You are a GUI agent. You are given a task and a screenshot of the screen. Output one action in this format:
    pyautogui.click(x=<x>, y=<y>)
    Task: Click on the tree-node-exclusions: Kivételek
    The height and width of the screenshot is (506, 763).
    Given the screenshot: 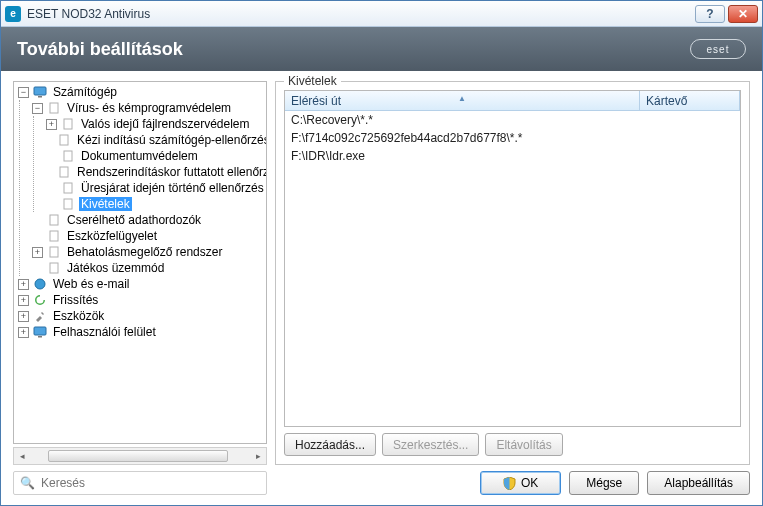 What is the action you would take?
    pyautogui.click(x=154, y=204)
    